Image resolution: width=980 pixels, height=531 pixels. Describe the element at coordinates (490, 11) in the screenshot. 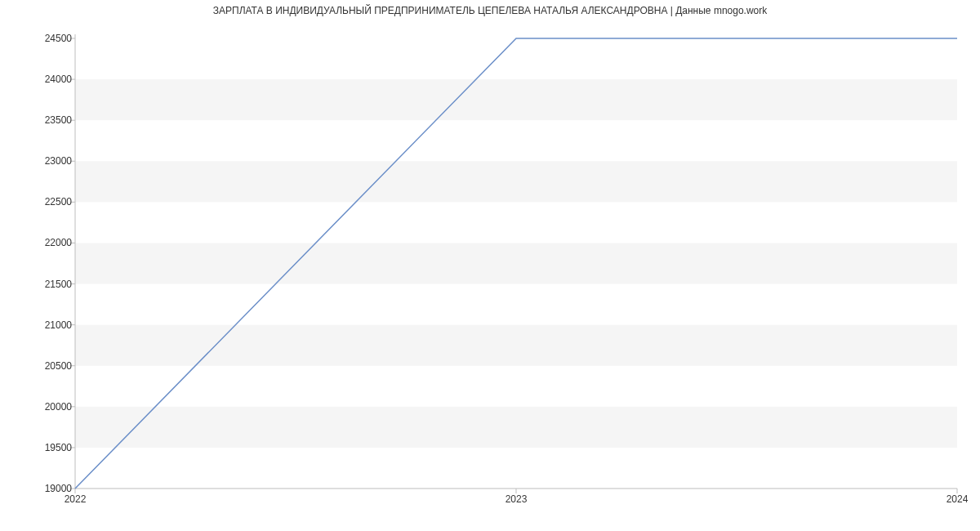

I see `chart-title: ЗАРПЛАТА В ИНДИВИДУАЛЬНЫЙ ПРЕДПРИНИМАТЕЛ…` at that location.